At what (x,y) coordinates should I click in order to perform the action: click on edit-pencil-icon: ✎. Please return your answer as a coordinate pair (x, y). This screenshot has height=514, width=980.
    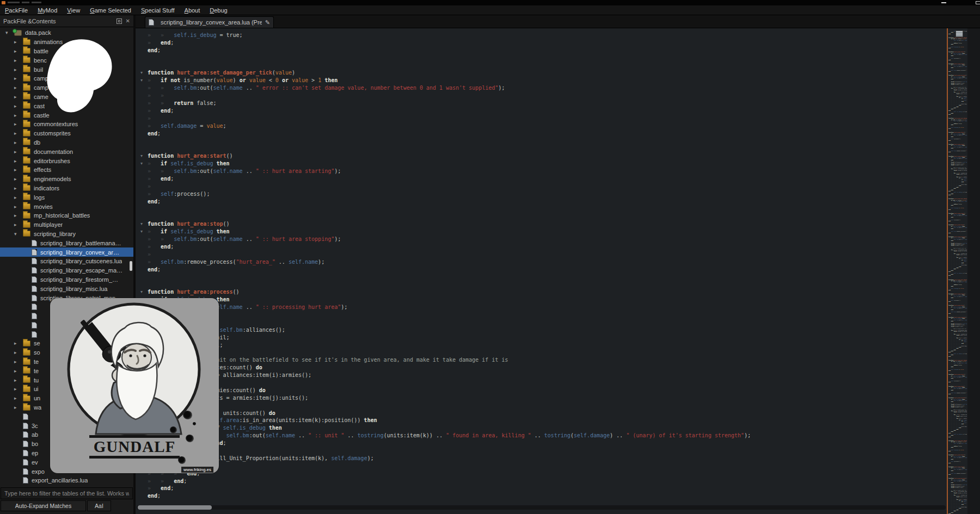
    Looking at the image, I should click on (268, 23).